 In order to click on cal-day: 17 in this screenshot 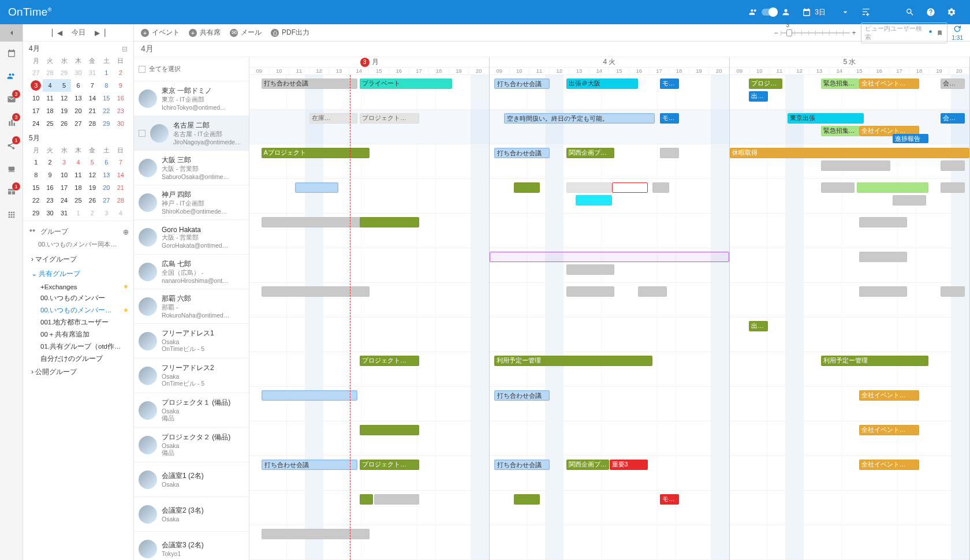, I will do `click(64, 188)`.